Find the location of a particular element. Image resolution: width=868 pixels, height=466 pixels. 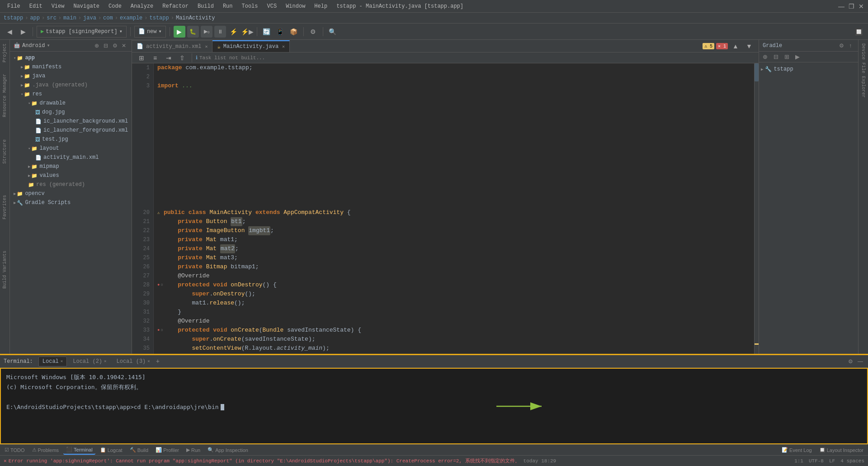

menu-help: Help is located at coordinates (321, 6).